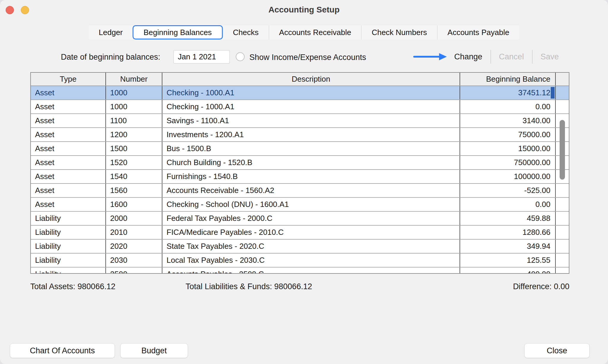  I want to click on date-input, so click(202, 57).